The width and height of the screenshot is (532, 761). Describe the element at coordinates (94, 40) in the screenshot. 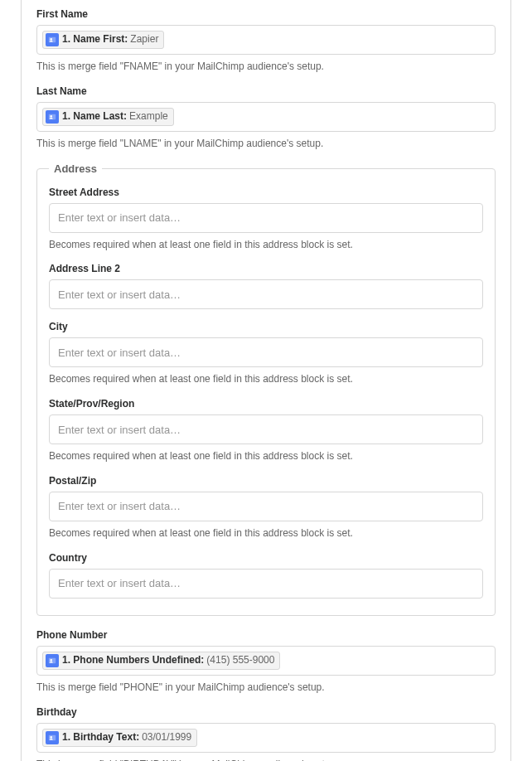

I see `token-label: 1. Name First:` at that location.